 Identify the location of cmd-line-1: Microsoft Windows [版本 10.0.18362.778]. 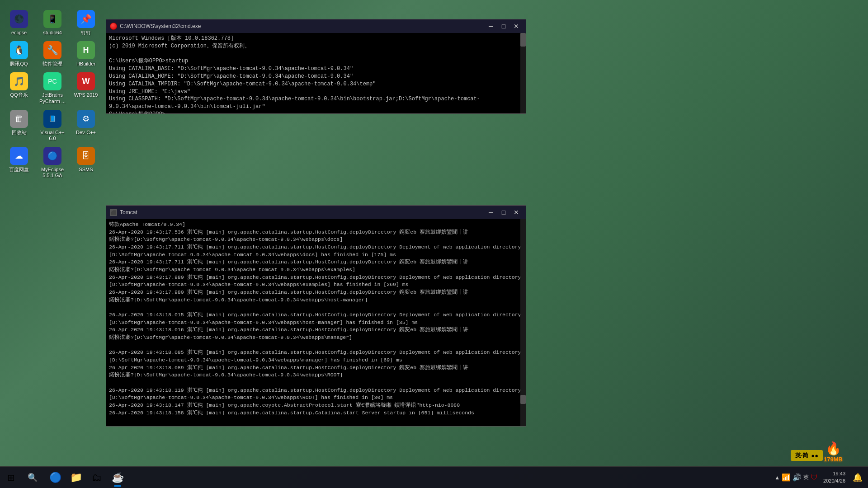
(316, 39).